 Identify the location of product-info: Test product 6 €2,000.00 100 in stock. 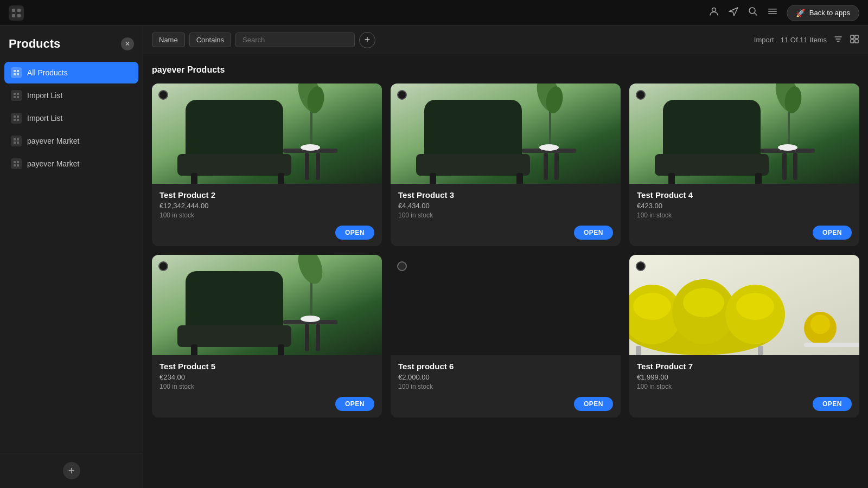
(506, 376).